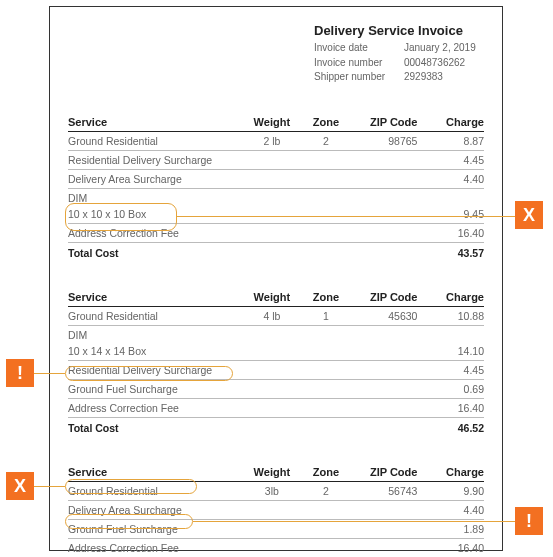 The image size is (553, 557). Describe the element at coordinates (156, 352) in the screenshot. I see `cell-service-sub: 10 x 14 x 14 Box` at that location.